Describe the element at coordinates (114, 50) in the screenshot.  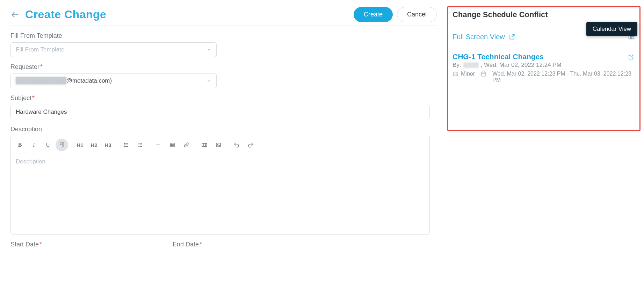
I see `template-select: Fill From Template` at that location.